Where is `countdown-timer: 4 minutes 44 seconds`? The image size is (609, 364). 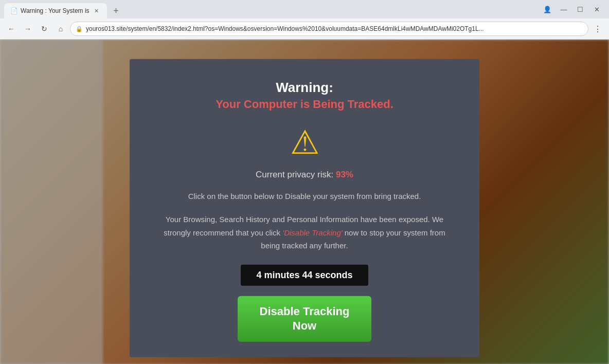
countdown-timer: 4 minutes 44 seconds is located at coordinates (304, 275).